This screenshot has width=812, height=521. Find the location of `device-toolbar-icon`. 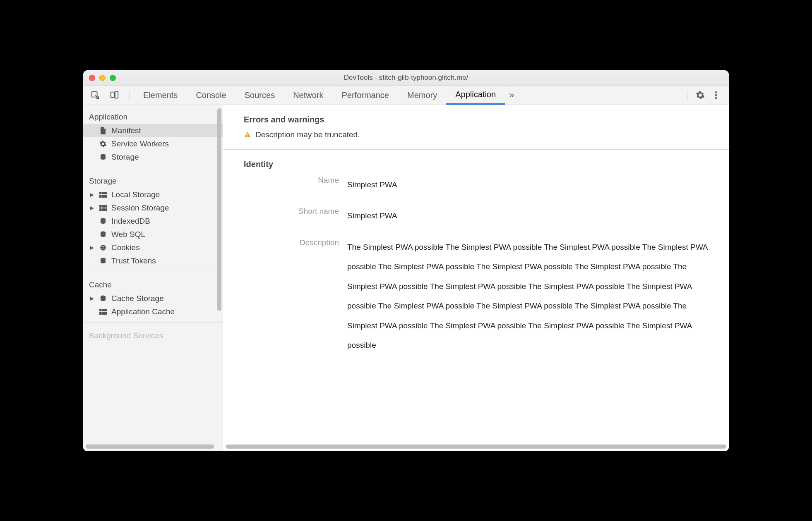

device-toolbar-icon is located at coordinates (114, 95).